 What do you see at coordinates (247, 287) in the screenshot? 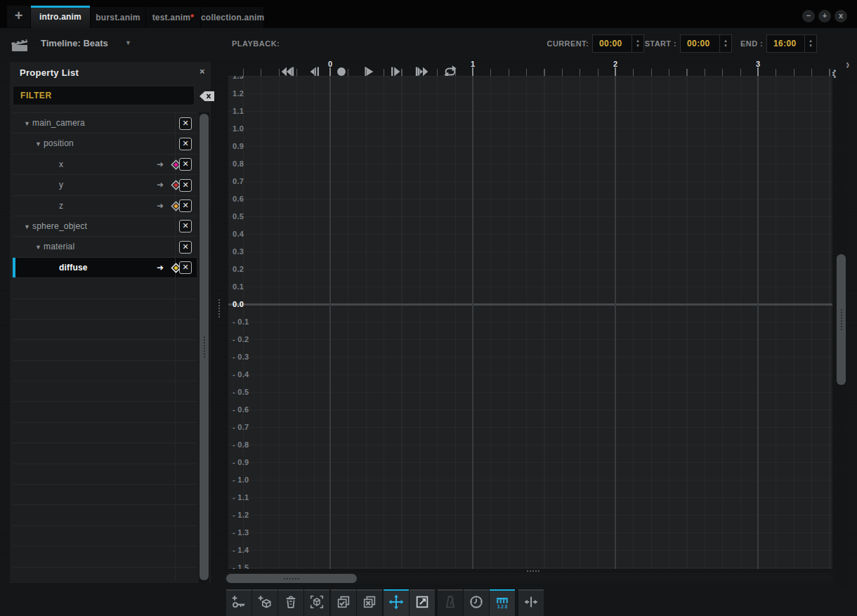
I see `value-axis-label: 0.1` at bounding box center [247, 287].